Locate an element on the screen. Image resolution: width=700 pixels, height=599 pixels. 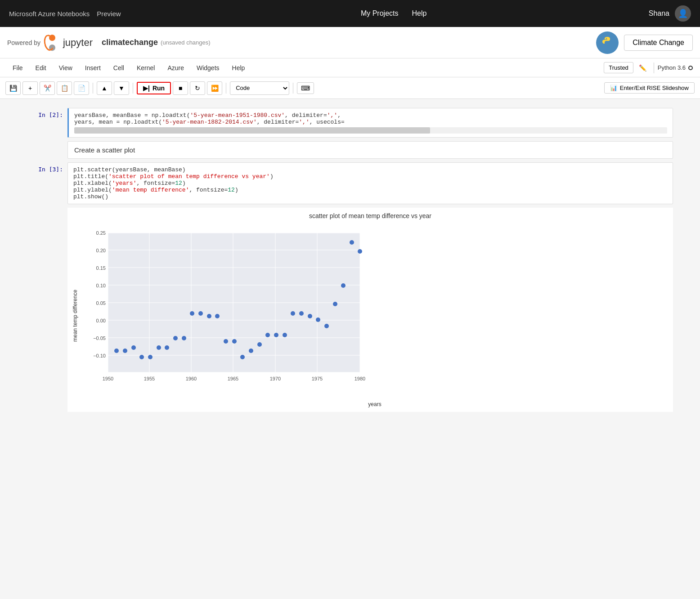
trusted-badge: Trusted is located at coordinates (619, 67).